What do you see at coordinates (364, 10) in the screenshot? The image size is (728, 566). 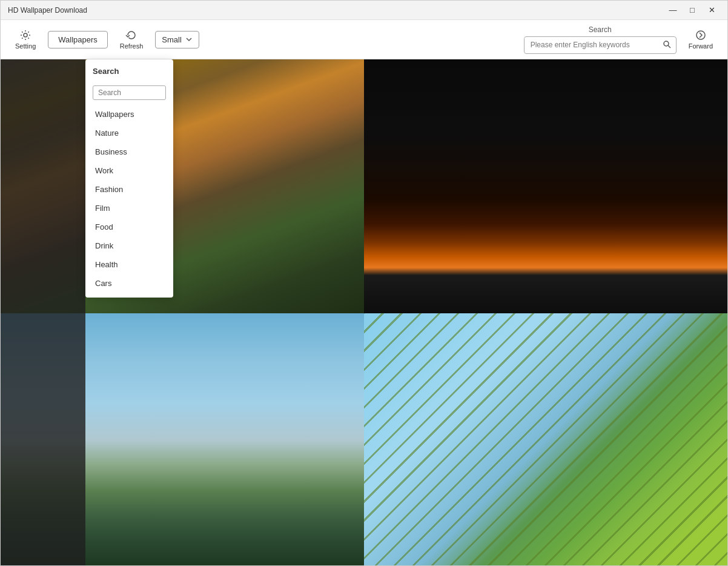 I see `title-bar: HD Wallpaper Download — □ ✕` at bounding box center [364, 10].